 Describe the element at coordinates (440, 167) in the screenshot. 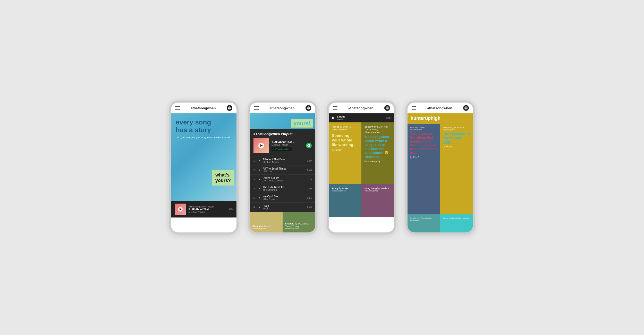

I see `phone-4: #thatsongwhen hunteruphigh Fancy by Drak…` at that location.